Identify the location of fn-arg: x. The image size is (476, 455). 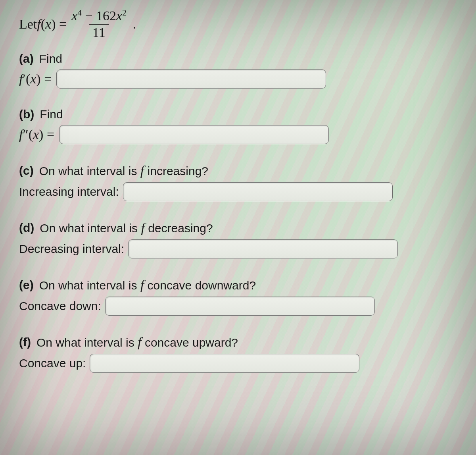
(48, 24).